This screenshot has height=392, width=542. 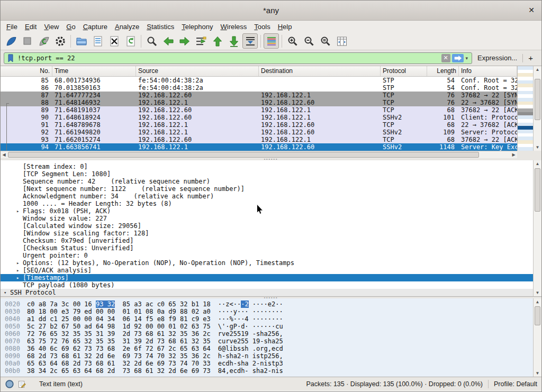 What do you see at coordinates (229, 58) in the screenshot?
I see `filter-text: !tcp.port == 22` at bounding box center [229, 58].